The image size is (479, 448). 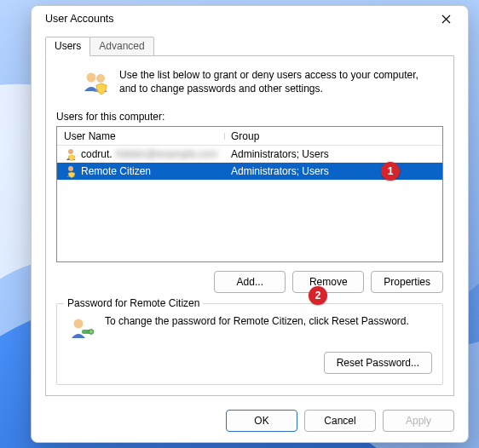 What do you see at coordinates (96, 83) in the screenshot?
I see `users-shield-icon` at bounding box center [96, 83].